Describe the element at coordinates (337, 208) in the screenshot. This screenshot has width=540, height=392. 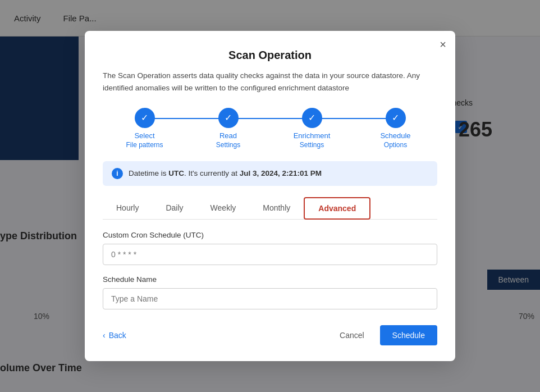
I see `tab-advanced: Advanced` at that location.